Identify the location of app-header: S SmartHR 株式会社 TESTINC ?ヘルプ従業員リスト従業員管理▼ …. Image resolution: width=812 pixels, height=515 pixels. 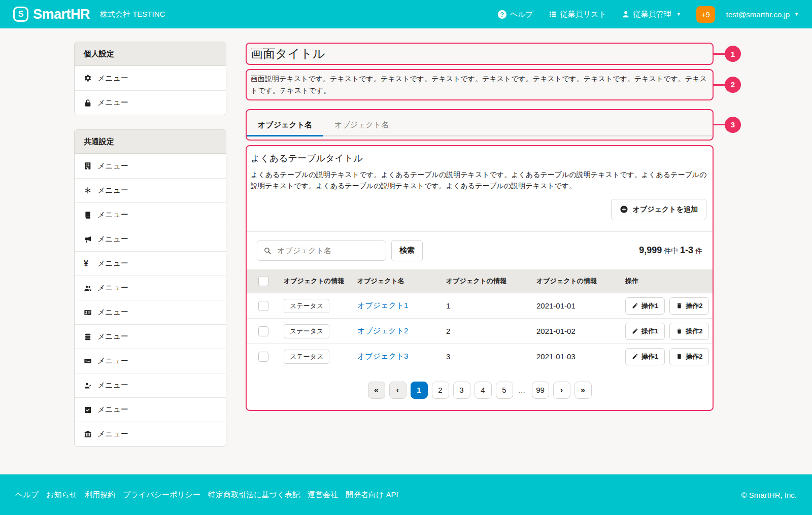
(406, 14).